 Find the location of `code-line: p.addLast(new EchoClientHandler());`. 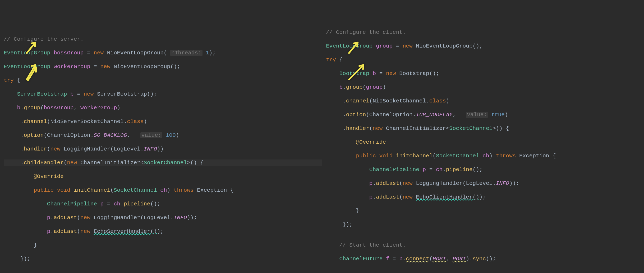

code-line: p.addLast(new EchoClientHandler()); is located at coordinates (485, 197).